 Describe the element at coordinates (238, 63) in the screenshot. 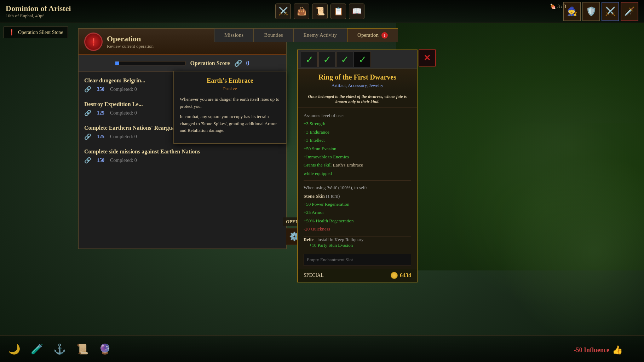

I see `score-icon: 🔗` at that location.